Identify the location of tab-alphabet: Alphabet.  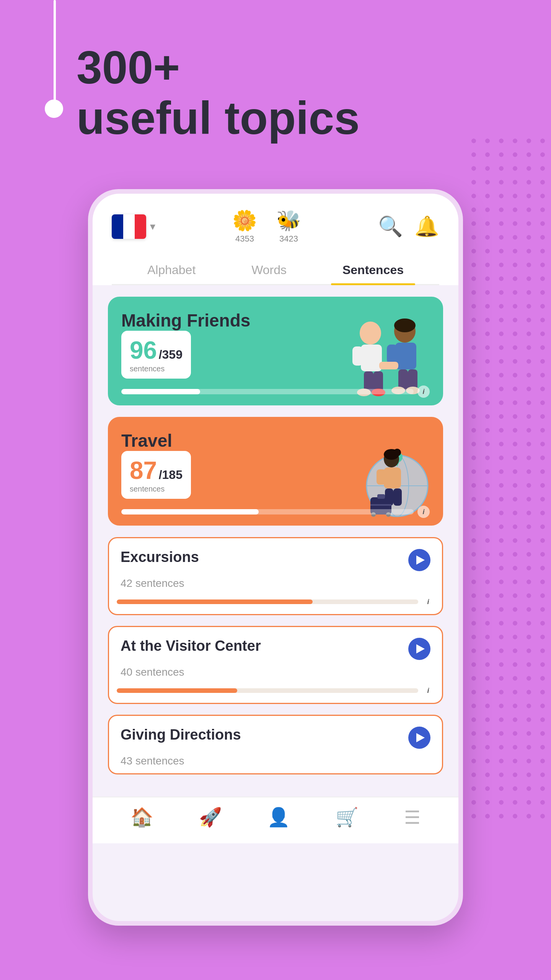
(171, 272).